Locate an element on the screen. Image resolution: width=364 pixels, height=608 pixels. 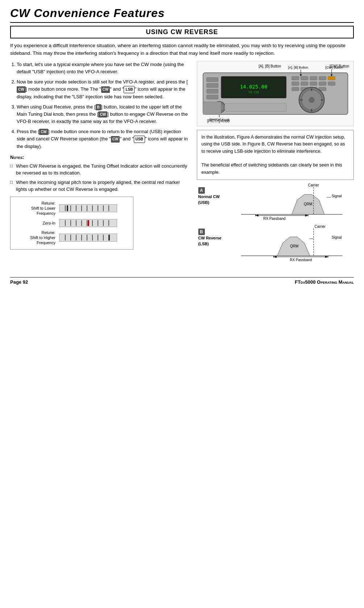
diagram-a-letter: A is located at coordinates (202, 190).